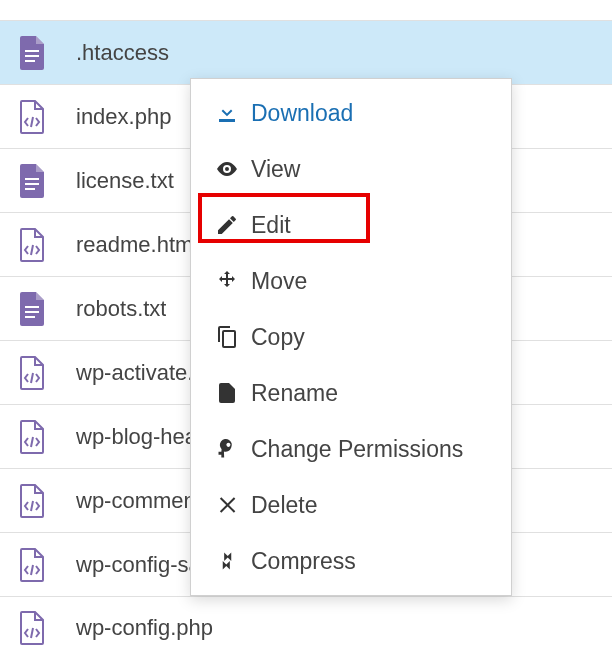 Image resolution: width=612 pixels, height=647 pixels. Describe the element at coordinates (227, 505) in the screenshot. I see `close-icon` at that location.